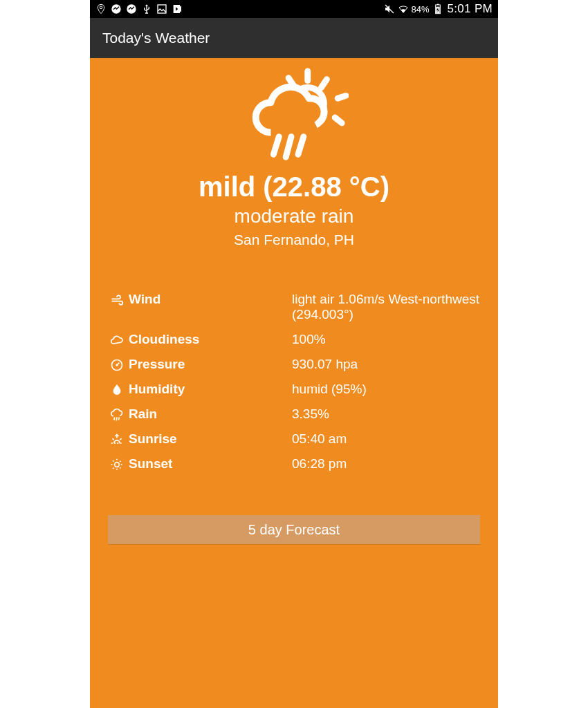  I want to click on detail-row-sunset: Sunset 06:28 pm, so click(294, 464).